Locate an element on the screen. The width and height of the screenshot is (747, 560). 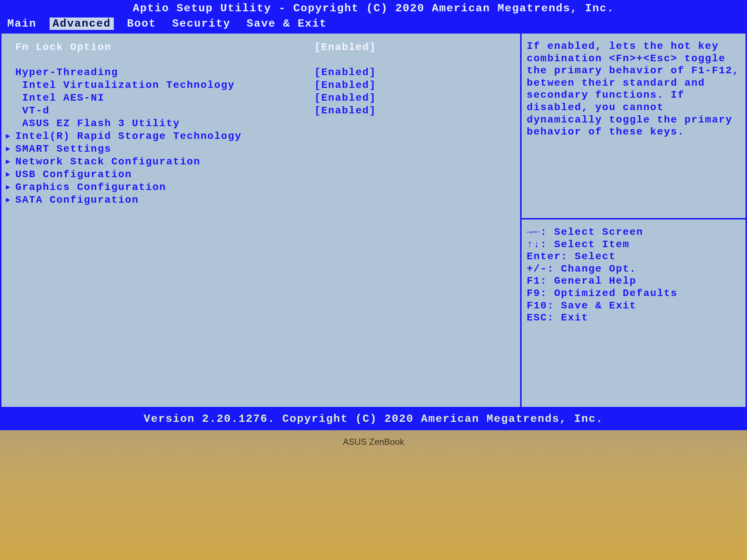
title-text: Aptio Setup Utility - Copyright (C) 2020… is located at coordinates (374, 8).